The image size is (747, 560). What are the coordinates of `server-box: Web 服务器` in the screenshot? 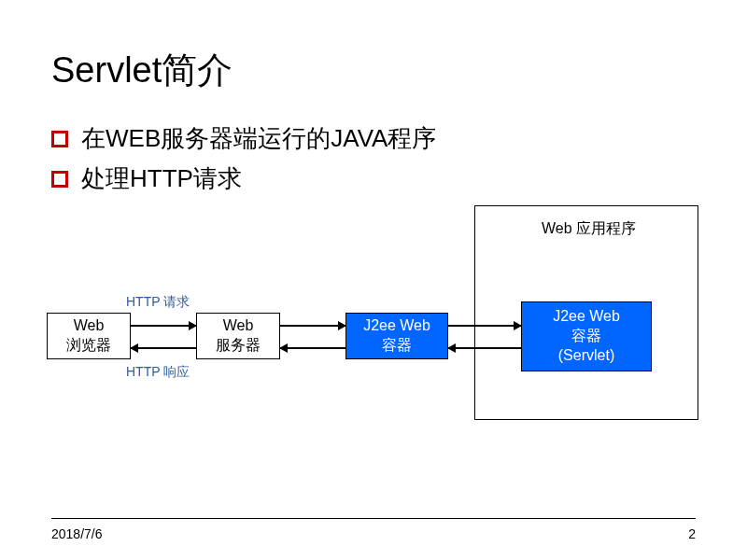 It's located at (238, 336).